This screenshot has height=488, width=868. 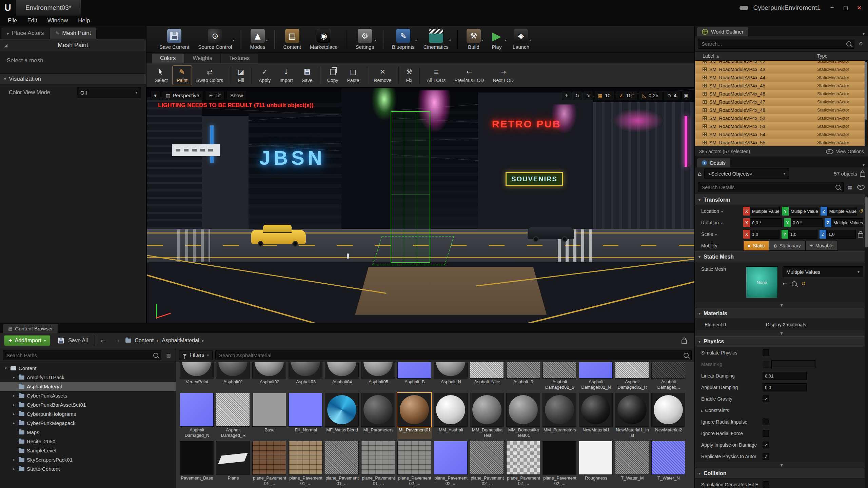 I want to click on sources-toggle-icon: ▤, so click(x=169, y=355).